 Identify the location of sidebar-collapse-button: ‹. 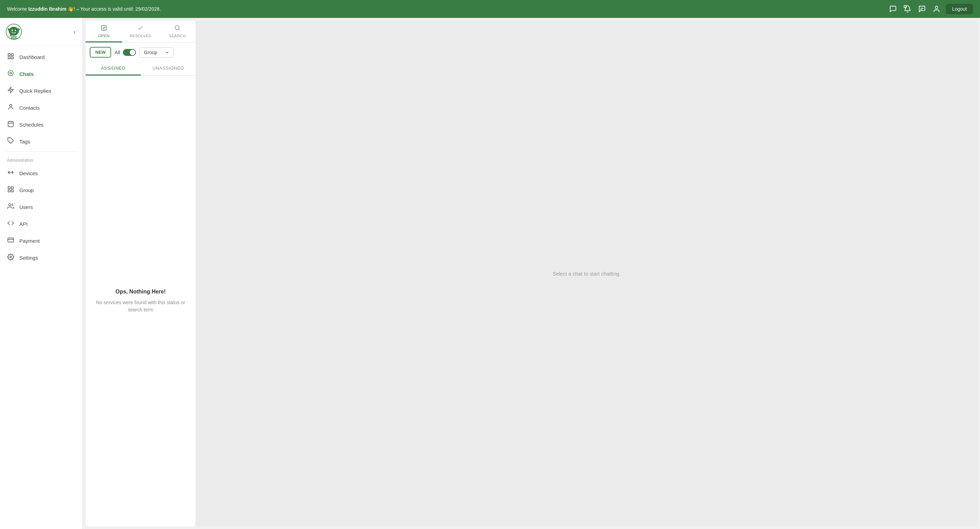
(75, 32).